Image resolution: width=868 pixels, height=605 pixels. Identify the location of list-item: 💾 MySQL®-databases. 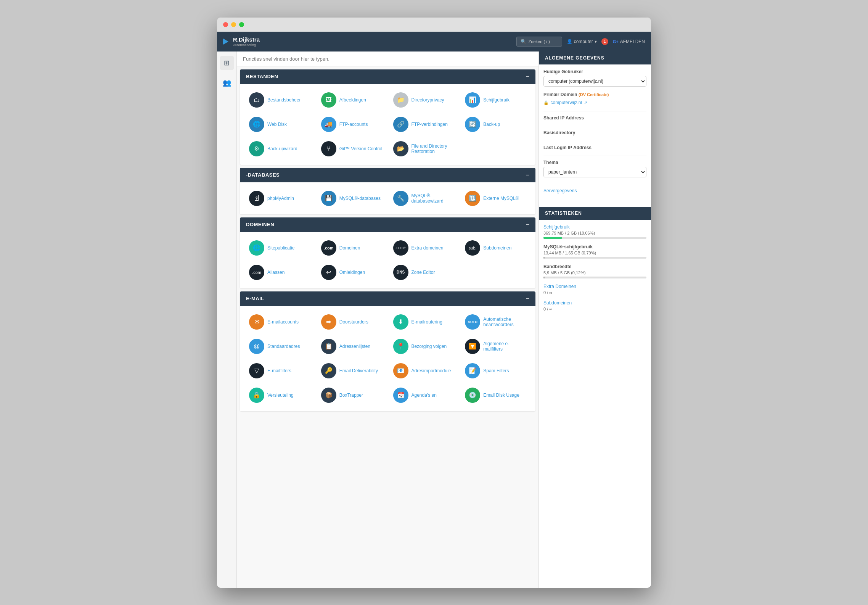
(352, 198).